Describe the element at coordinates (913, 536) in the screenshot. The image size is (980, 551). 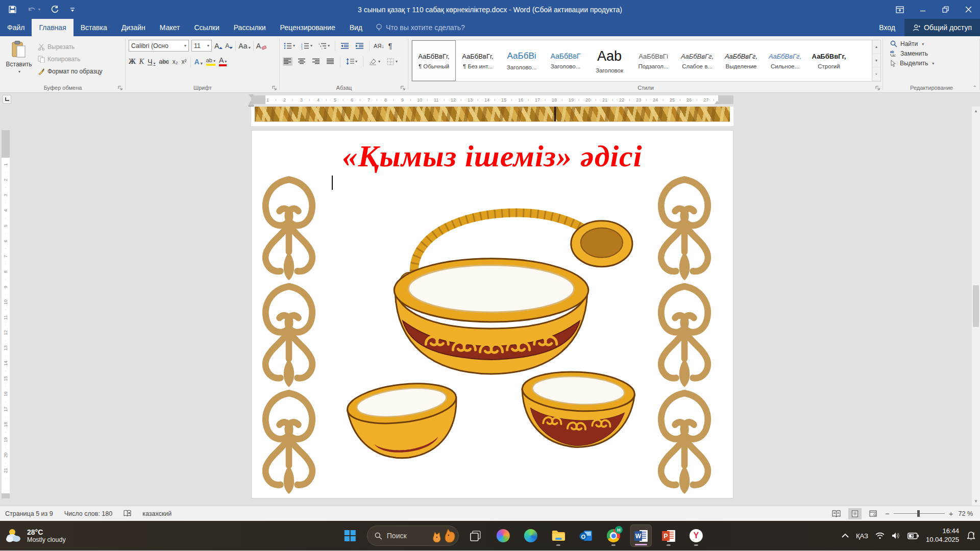
I see `battery-icon` at that location.